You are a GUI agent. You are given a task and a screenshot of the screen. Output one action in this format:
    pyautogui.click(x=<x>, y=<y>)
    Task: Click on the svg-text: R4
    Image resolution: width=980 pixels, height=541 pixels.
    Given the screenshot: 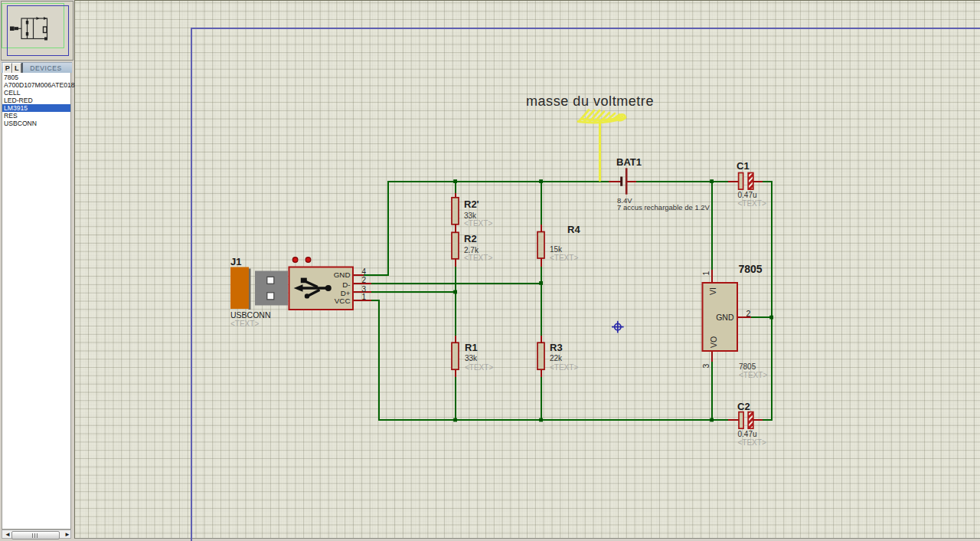 What is the action you would take?
    pyautogui.click(x=574, y=230)
    